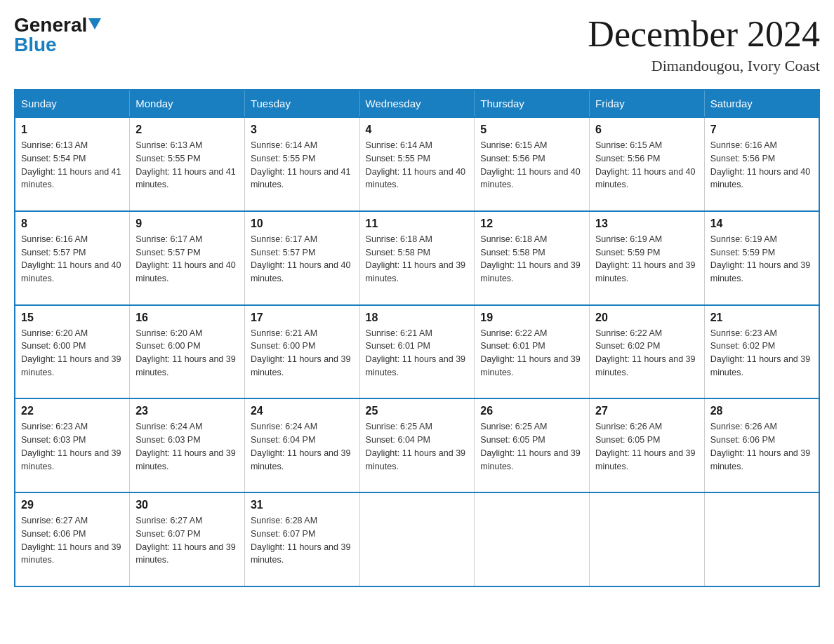 The height and width of the screenshot is (644, 834). What do you see at coordinates (417, 352) in the screenshot?
I see `day-cell-18: 18Sunrise: 6:21 AMSunset: 6:01 PMDayligh…` at bounding box center [417, 352].